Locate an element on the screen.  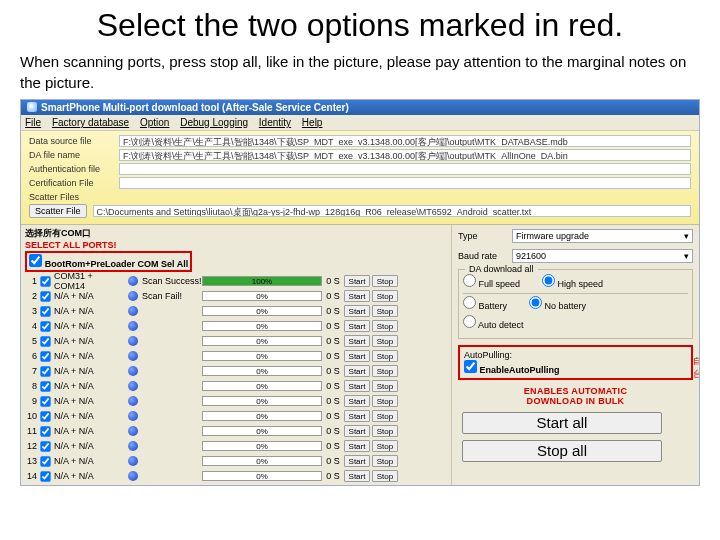
menu-option: Option is located at coordinates (154, 122).